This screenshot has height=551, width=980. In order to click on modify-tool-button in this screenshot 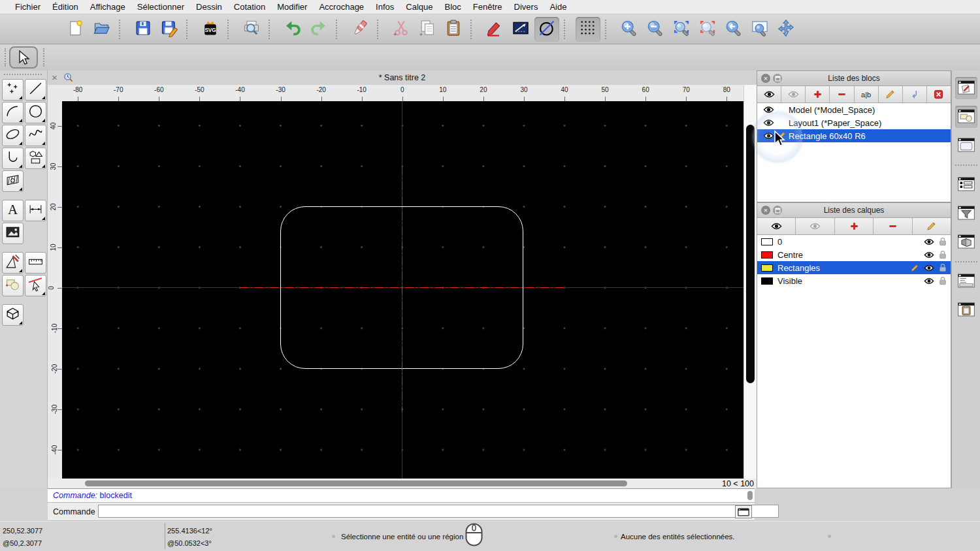, I will do `click(13, 262)`.